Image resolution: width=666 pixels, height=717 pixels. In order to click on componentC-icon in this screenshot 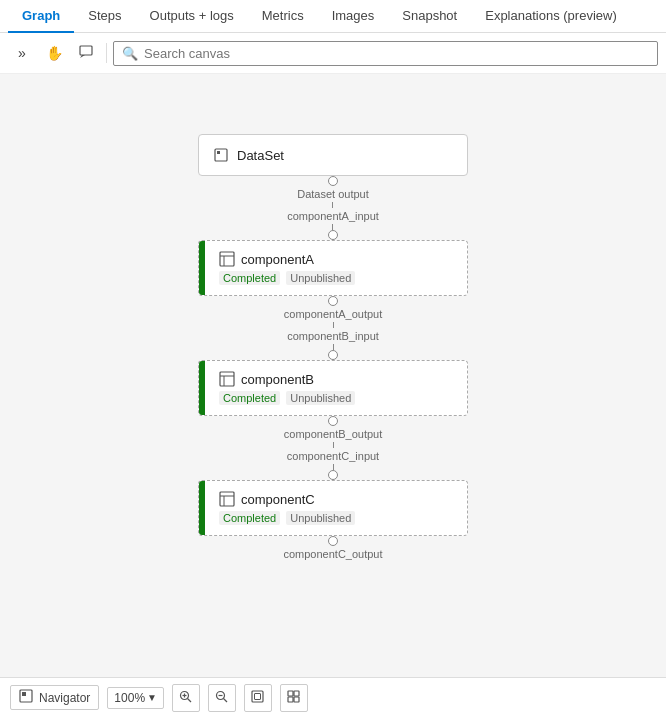, I will do `click(227, 499)`.